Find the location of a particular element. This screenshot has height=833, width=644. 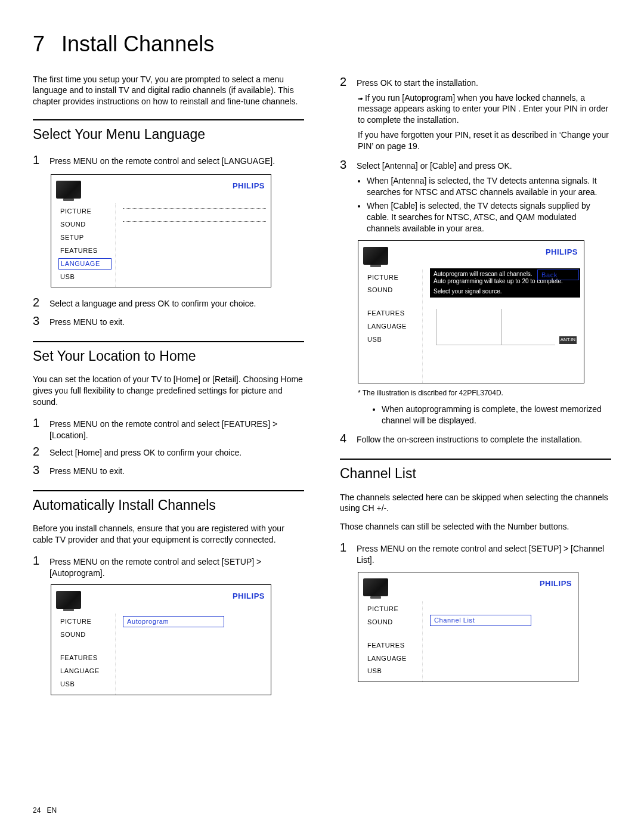

wiring-diagram: ANT.IN is located at coordinates (504, 332).